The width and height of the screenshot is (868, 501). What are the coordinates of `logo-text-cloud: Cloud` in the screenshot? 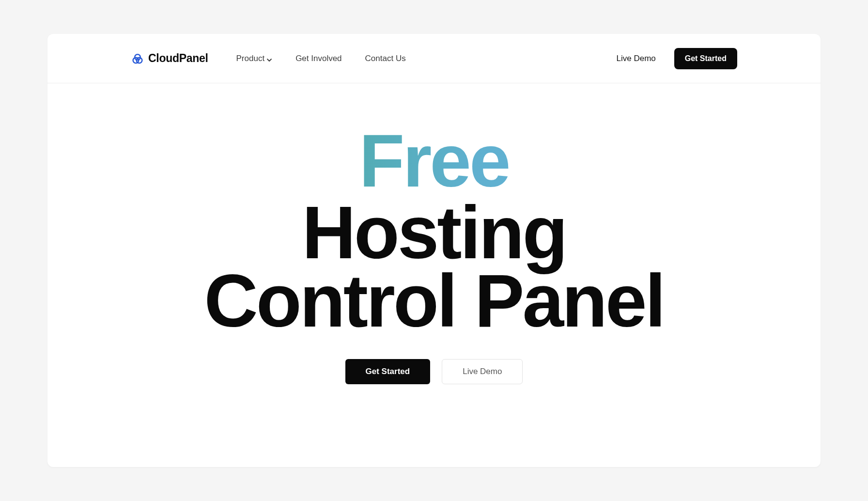 It's located at (164, 58).